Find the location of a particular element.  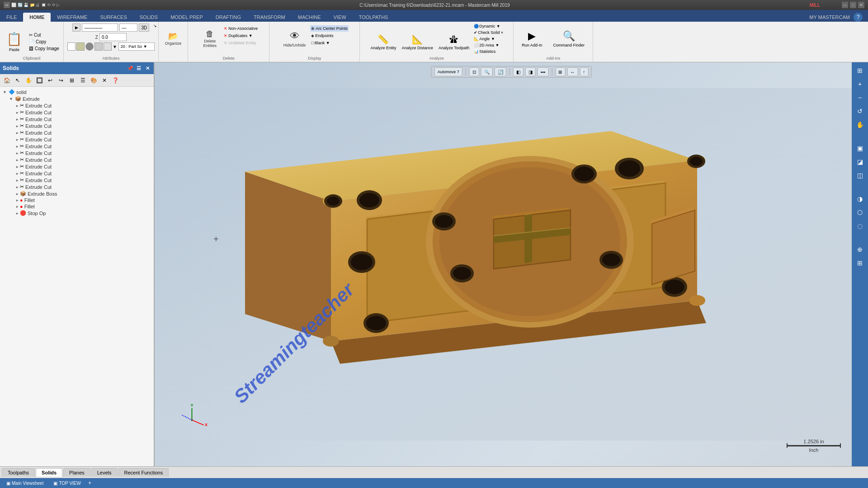

rp-xray-button: ◌ is located at coordinates (860, 226).